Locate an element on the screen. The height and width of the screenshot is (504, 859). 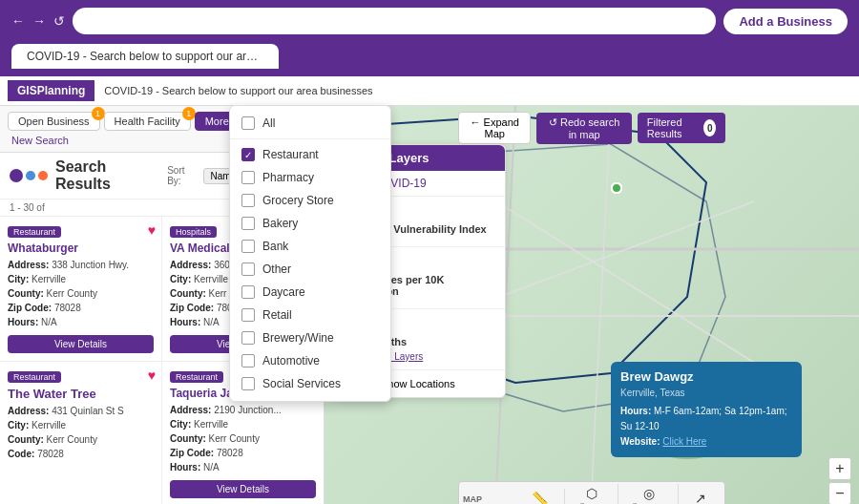
covid-notice: COVID-19 - Search below to support our a… is located at coordinates (239, 91).